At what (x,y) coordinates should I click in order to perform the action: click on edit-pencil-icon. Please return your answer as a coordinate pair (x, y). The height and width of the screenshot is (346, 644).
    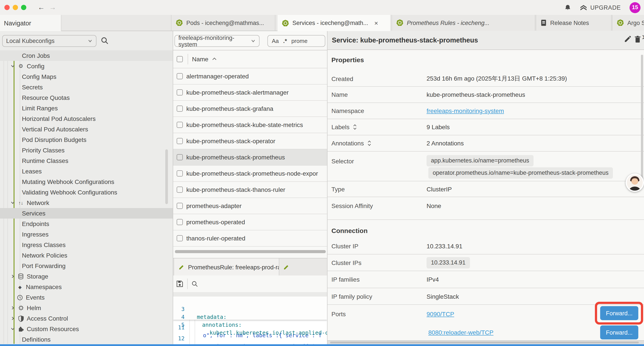
    Looking at the image, I should click on (628, 39).